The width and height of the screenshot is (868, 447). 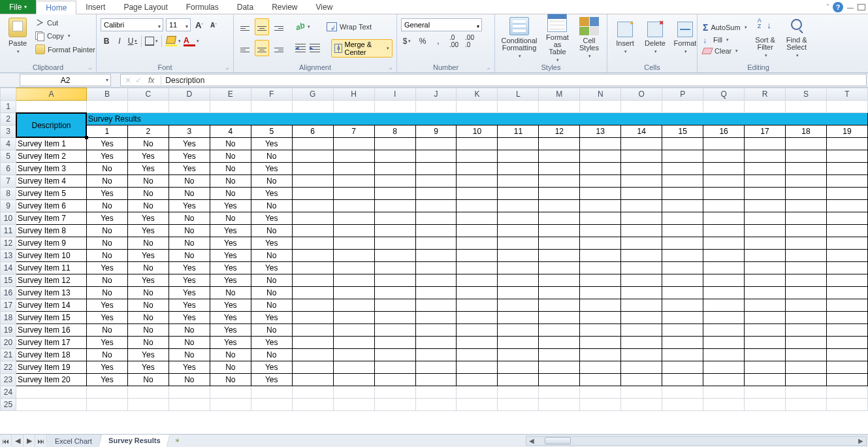 I want to click on formula-input: Description, so click(x=513, y=80).